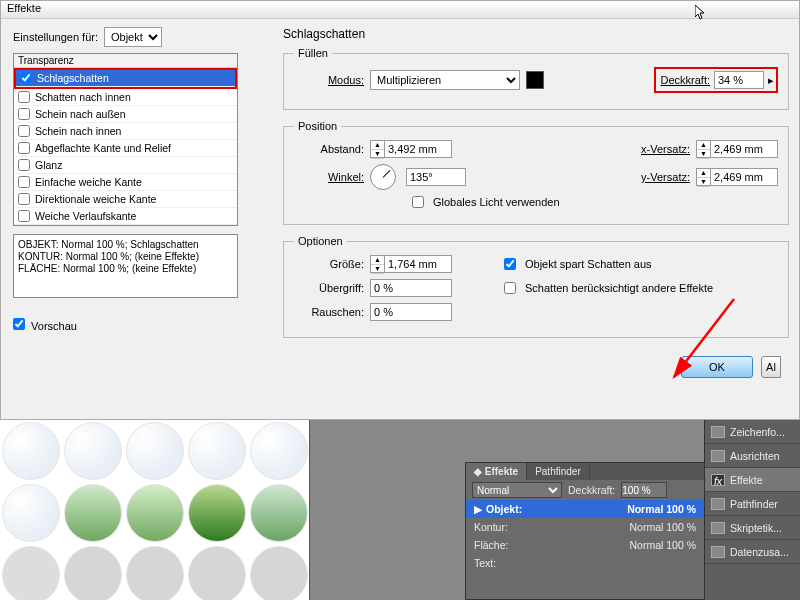 This screenshot has width=800, height=600. What do you see at coordinates (126, 200) in the screenshot?
I see `effect-row: Direktionale weiche Kante` at bounding box center [126, 200].